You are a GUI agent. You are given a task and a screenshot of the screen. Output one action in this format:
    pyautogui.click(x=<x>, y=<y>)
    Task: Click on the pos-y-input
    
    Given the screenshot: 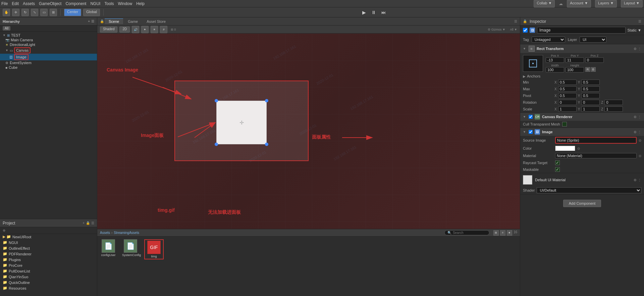 What is the action you would take?
    pyautogui.click(x=575, y=60)
    